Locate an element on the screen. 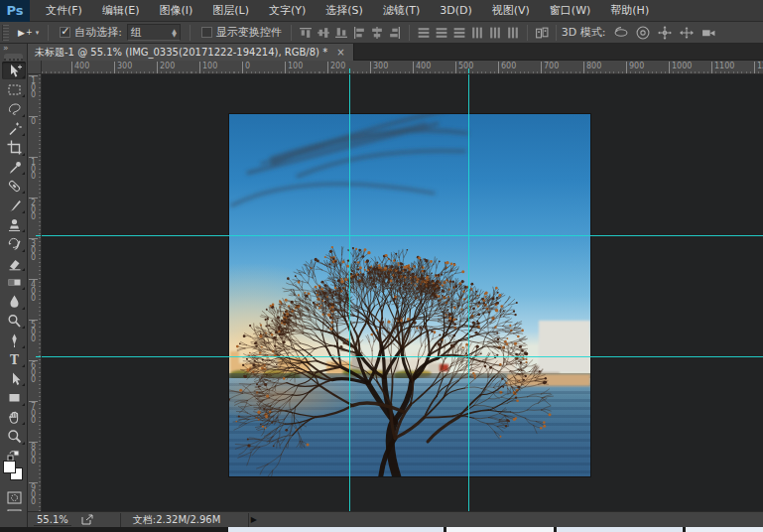  move-plus-icon: + is located at coordinates (30, 32).